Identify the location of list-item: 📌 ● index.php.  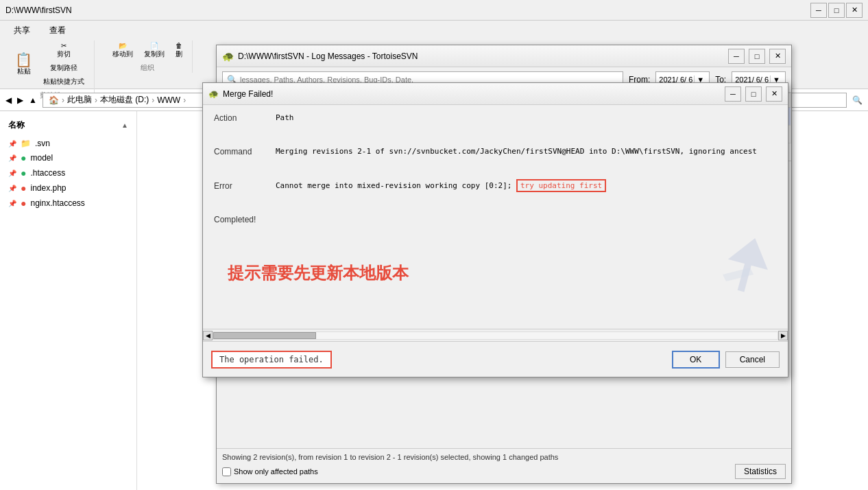
(69, 188).